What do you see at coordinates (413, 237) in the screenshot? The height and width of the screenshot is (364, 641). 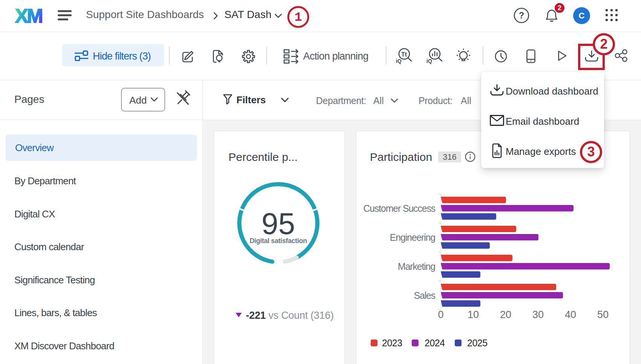 I see `svg-text: Engineering` at bounding box center [413, 237].